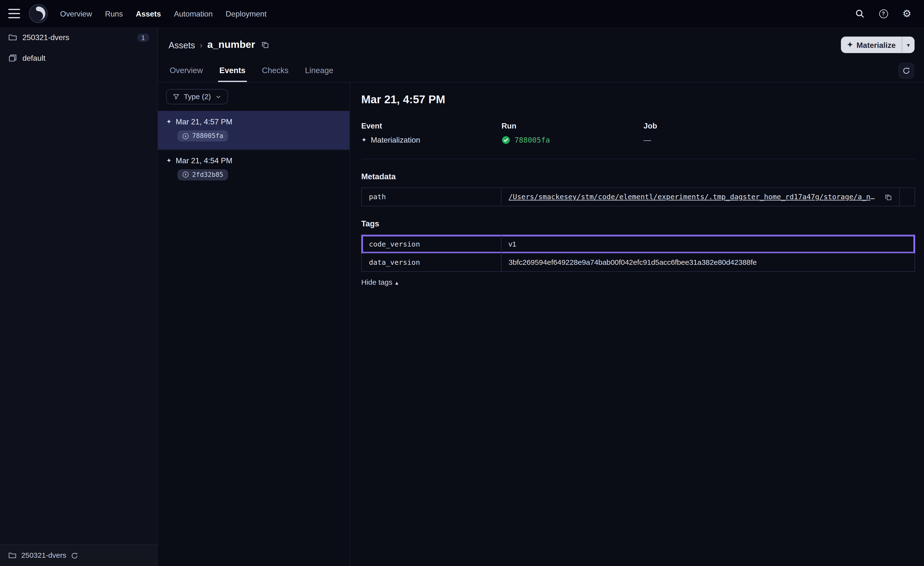  Describe the element at coordinates (254, 130) in the screenshot. I see `event-list-item: ✦ Mar 21, 4:57 PM 788005fa` at that location.